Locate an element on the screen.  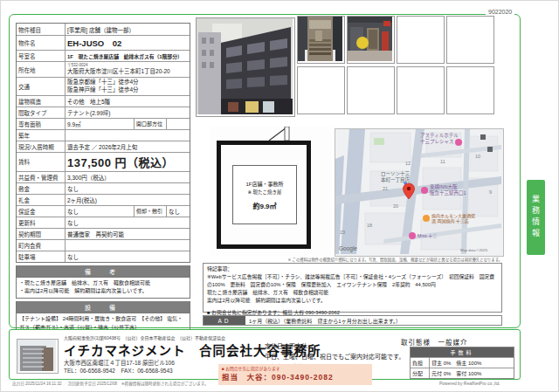
table-row: 築年 is located at coordinates (103, 136).